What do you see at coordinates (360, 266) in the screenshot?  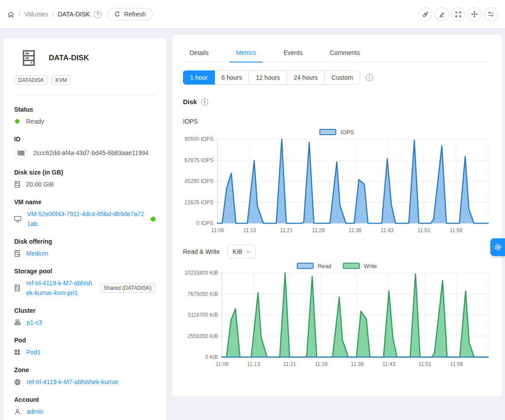 I see `legend-item-write: Write` at bounding box center [360, 266].